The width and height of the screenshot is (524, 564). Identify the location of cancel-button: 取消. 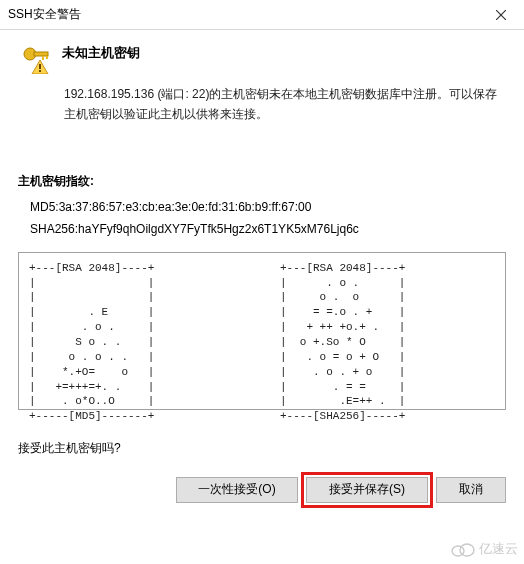
(471, 490).